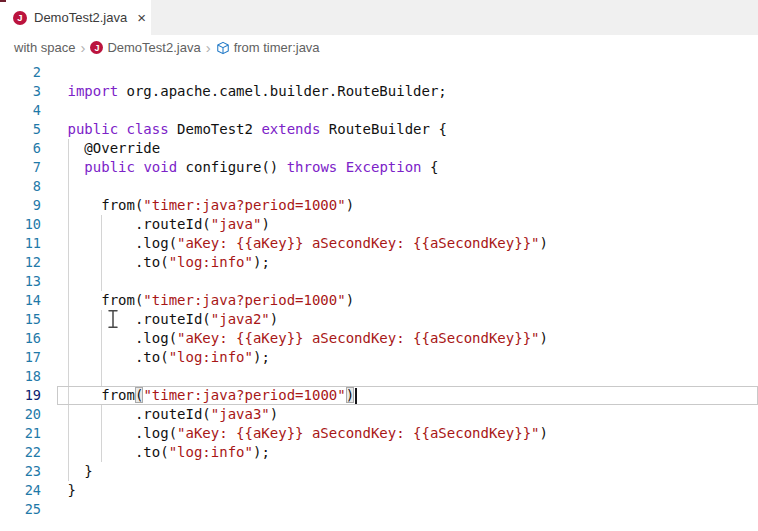 This screenshot has height=531, width=758. I want to click on window-edge-fragment, so click(3, 1).